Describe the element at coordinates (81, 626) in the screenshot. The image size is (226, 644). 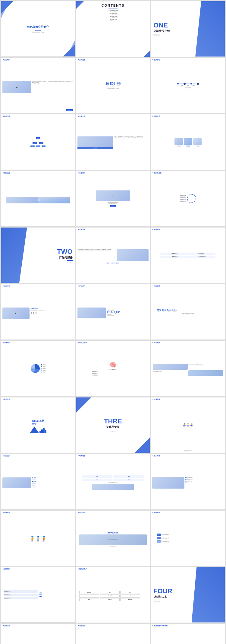
I see `plan-label: 战略规划` at that location.